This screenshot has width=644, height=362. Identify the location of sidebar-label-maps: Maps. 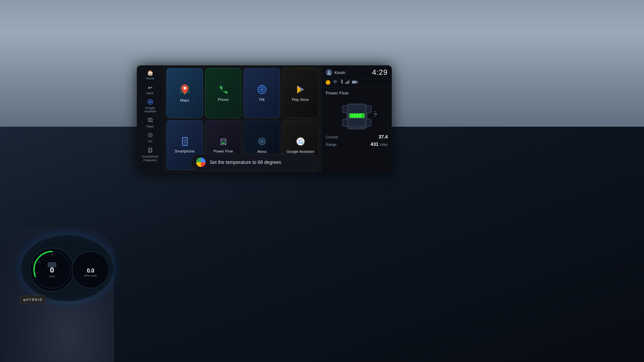
(150, 127).